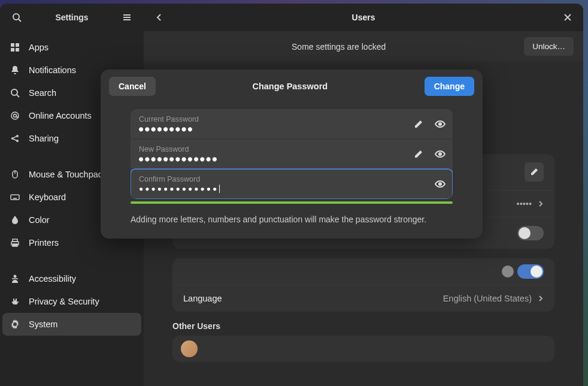 The image size is (588, 386). I want to click on password-hint: Adding more letters, numbers and punctua…, so click(292, 219).